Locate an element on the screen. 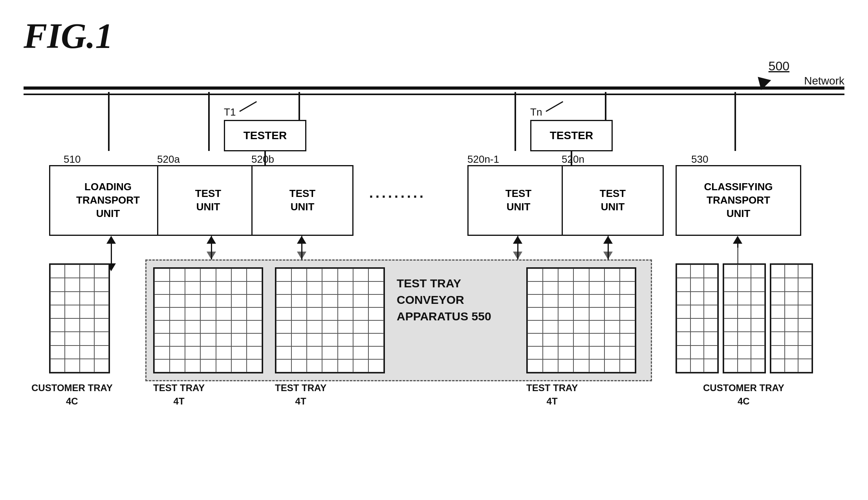 Image resolution: width=868 pixels, height=500 pixels. ref-520n: 520n is located at coordinates (573, 160).